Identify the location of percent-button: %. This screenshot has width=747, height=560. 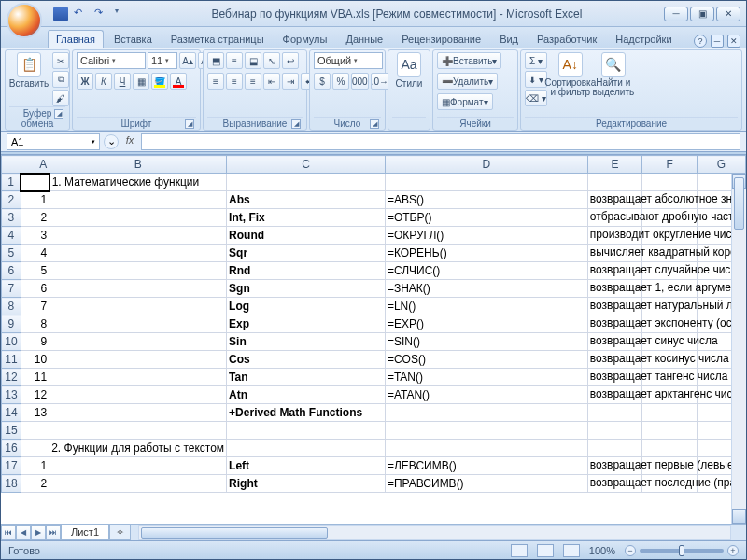
(341, 81).